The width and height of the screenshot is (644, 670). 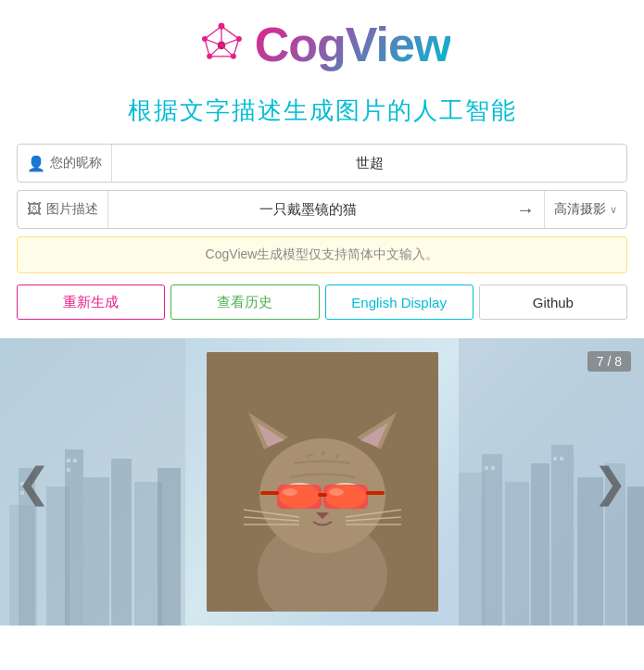 What do you see at coordinates (399, 302) in the screenshot?
I see `english-display-button: English Display` at bounding box center [399, 302].